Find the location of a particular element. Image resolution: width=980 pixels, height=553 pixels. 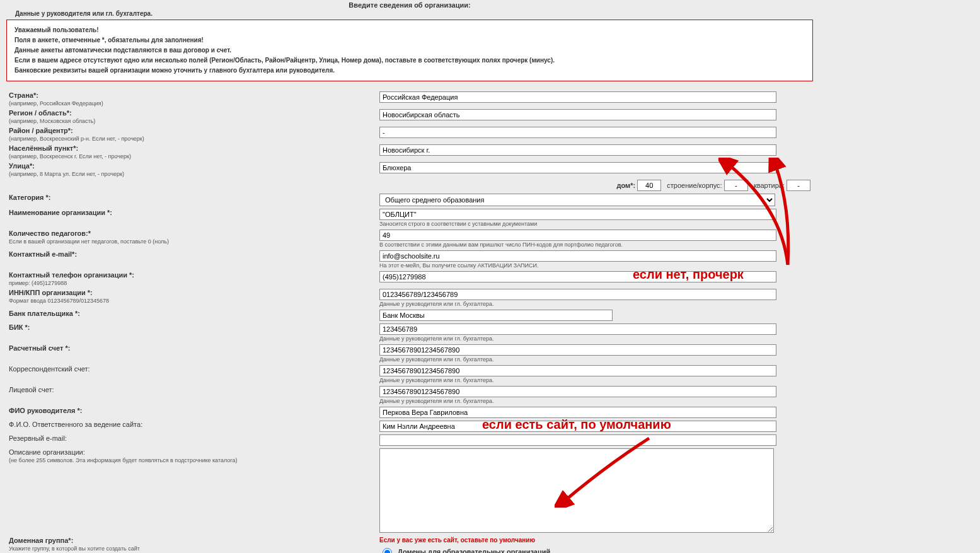

region-input is located at coordinates (578, 115).